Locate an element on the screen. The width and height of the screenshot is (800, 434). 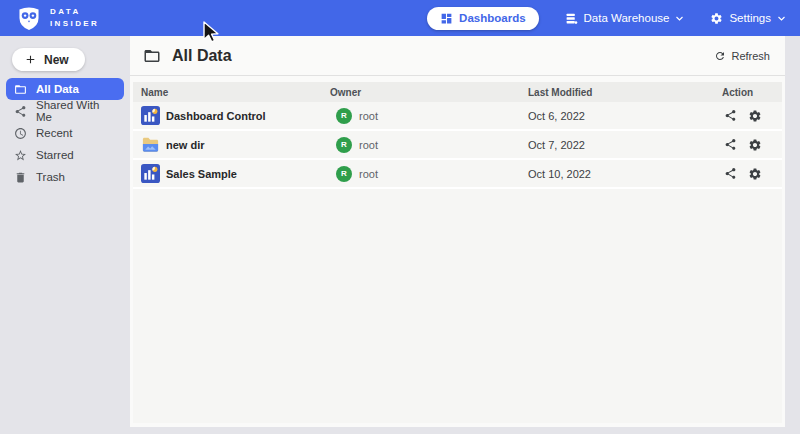
top-bar: DATA INSIDER Dashboards Data Wareho is located at coordinates (400, 18).